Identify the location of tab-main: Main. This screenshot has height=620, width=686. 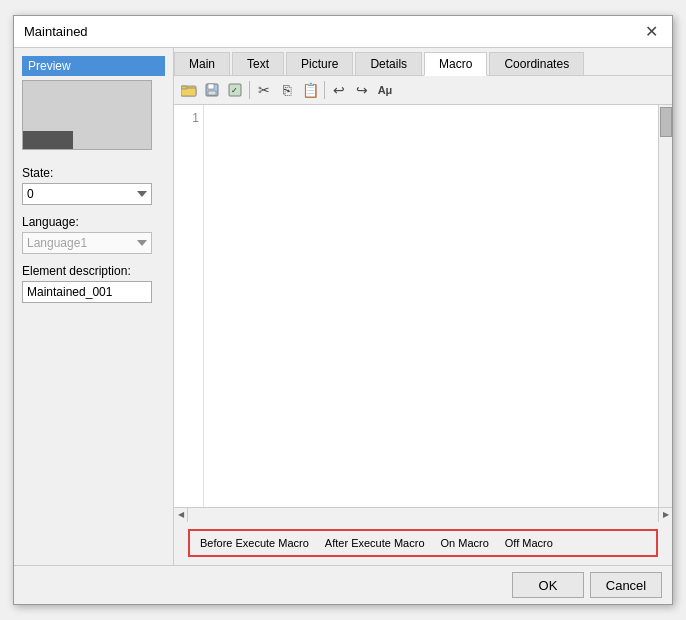
(202, 64).